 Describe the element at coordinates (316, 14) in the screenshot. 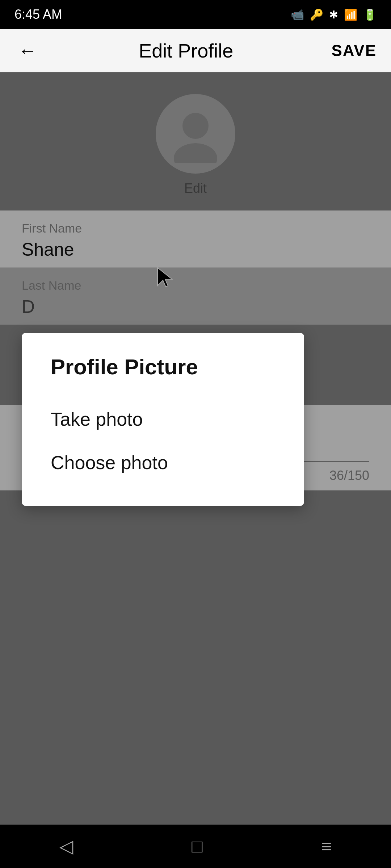

I see `key-icon: 🔑` at that location.